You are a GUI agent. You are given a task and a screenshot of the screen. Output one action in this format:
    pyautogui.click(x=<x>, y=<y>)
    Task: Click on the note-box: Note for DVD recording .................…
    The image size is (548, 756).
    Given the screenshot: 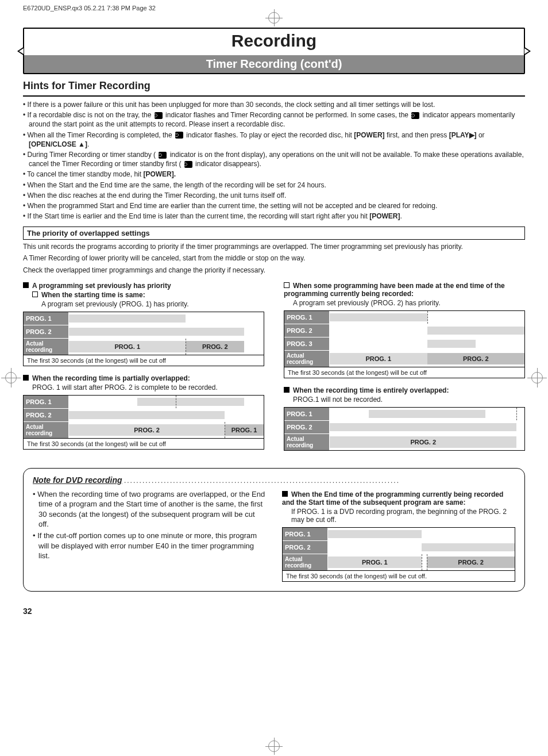 What is the action you would take?
    pyautogui.click(x=274, y=530)
    